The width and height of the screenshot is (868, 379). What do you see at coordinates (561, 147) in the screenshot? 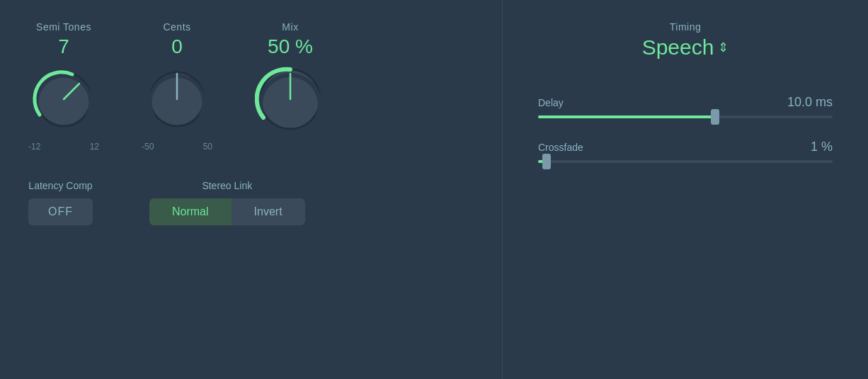
I see `crossfade-label: Crossfade` at bounding box center [561, 147].